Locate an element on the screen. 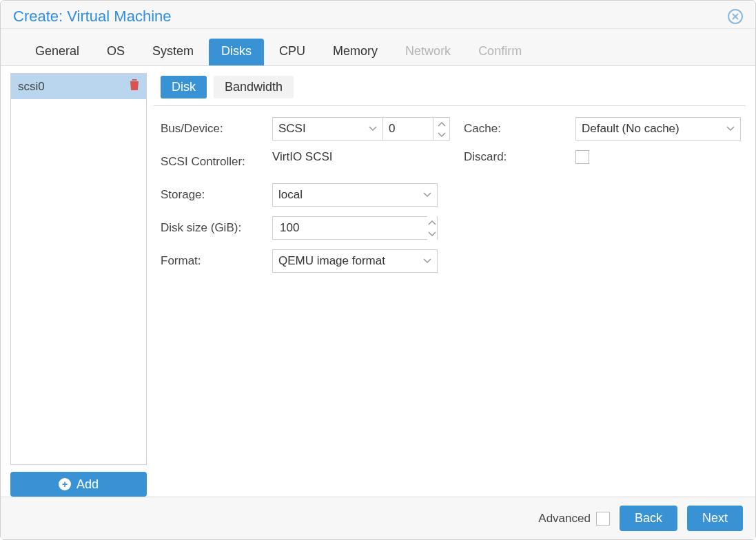  disk-size-field is located at coordinates (355, 228).